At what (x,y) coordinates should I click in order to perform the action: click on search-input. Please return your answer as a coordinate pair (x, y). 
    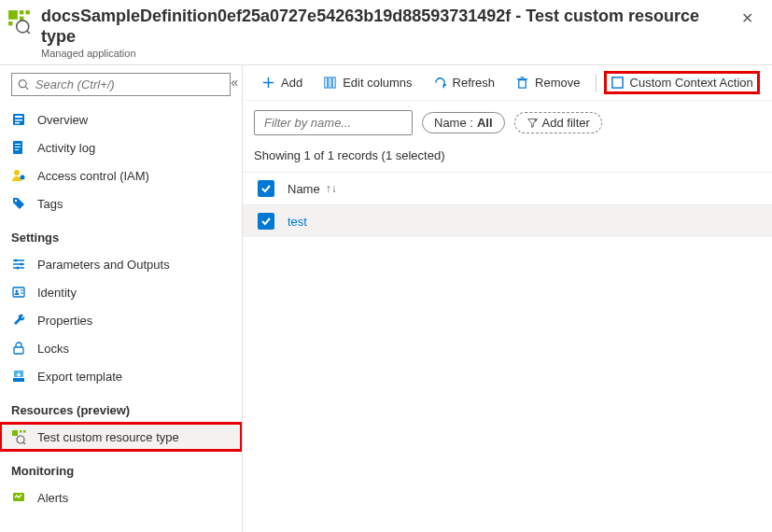
    Looking at the image, I should click on (130, 84).